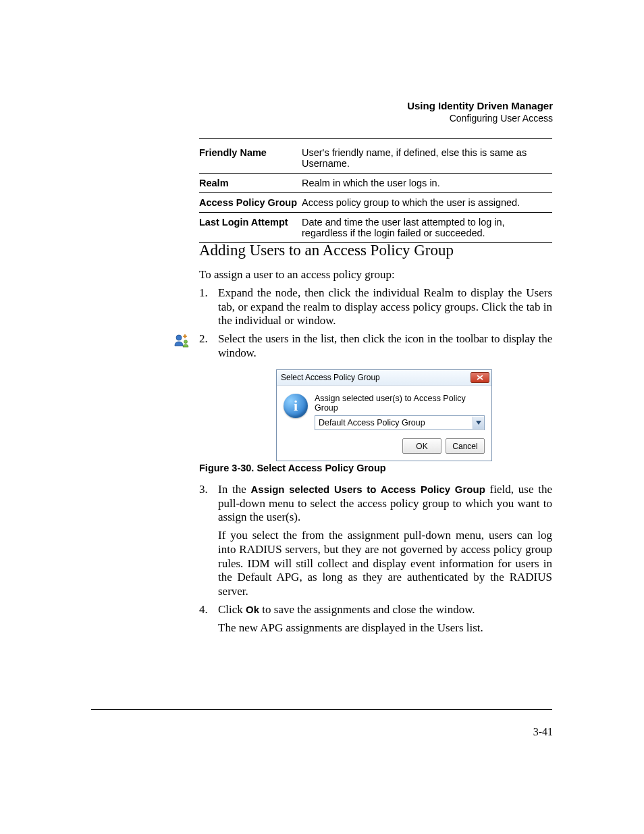  I want to click on select-access-policy-group-dialog: Select Access Policy Group i Assign sele…, so click(384, 415).